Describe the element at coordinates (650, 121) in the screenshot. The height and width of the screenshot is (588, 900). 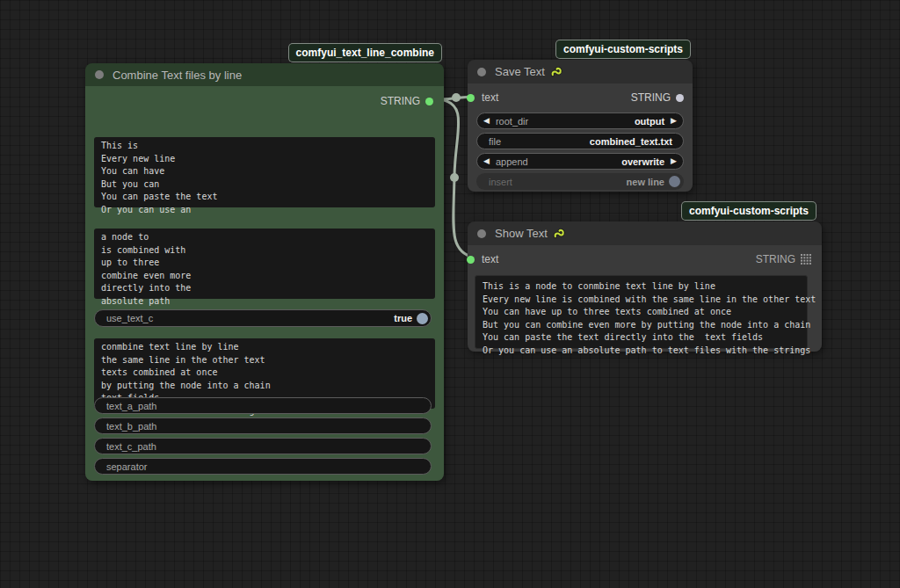
I see `combo-value: output` at that location.